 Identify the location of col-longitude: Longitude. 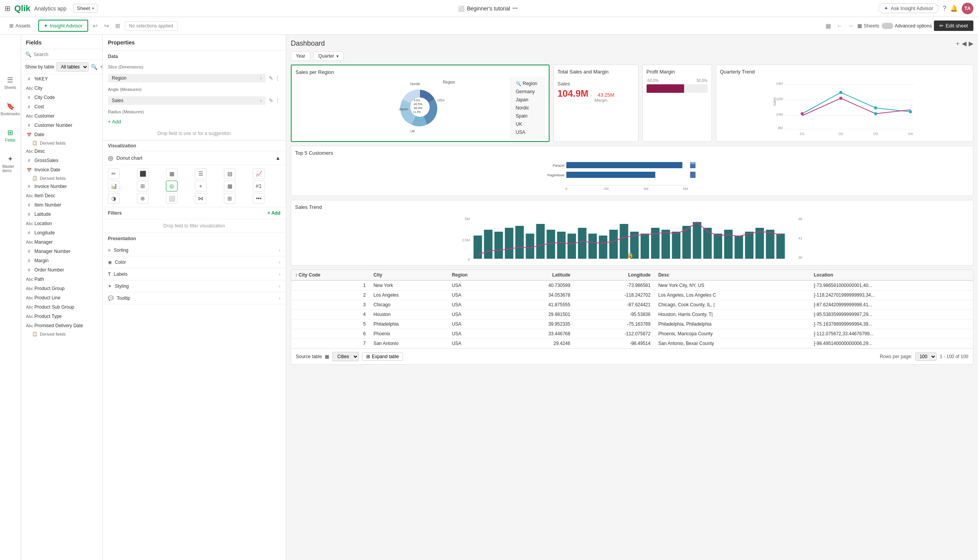
(614, 275).